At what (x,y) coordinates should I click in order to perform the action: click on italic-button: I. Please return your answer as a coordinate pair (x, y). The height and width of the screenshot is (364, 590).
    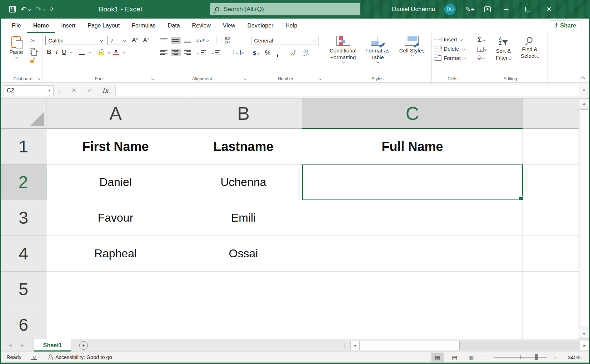
    Looking at the image, I should click on (57, 52).